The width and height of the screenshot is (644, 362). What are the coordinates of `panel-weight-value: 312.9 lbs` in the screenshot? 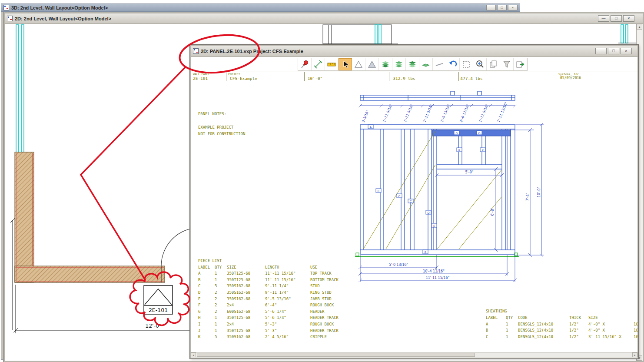 It's located at (404, 78).